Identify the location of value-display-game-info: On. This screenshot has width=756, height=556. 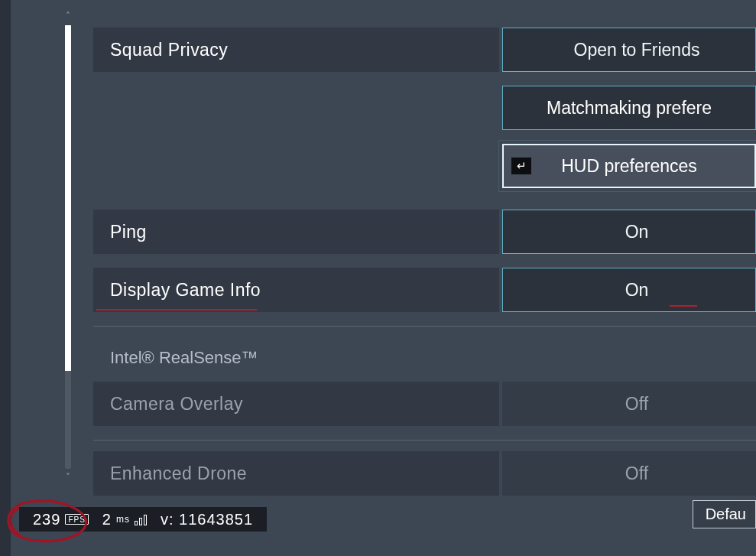
(629, 290).